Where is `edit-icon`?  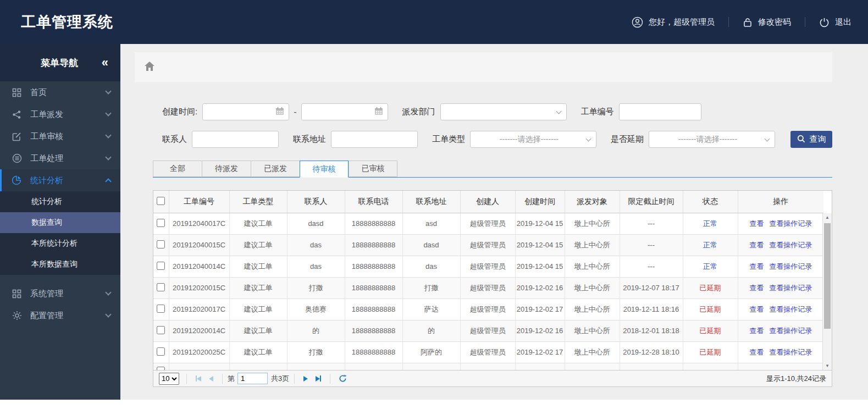
edit-icon is located at coordinates (18, 136).